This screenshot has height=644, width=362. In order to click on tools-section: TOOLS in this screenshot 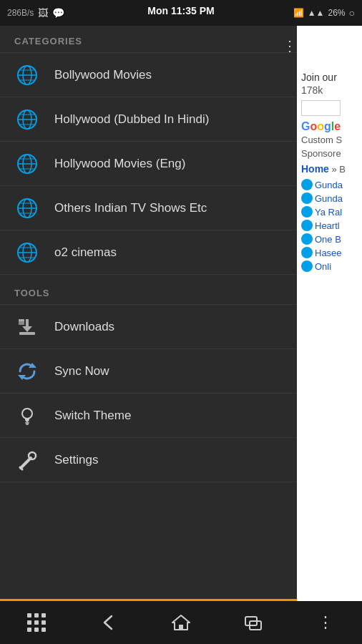, I will do `click(149, 291)`.